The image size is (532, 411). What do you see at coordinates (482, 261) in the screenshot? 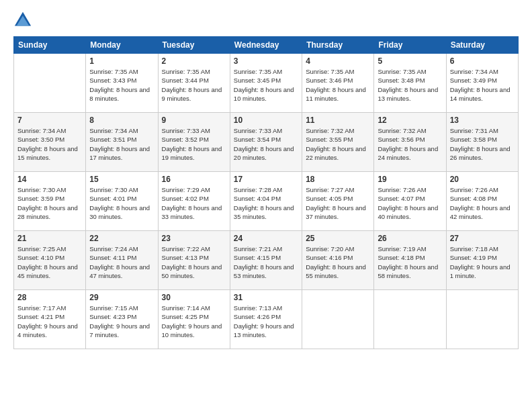
I see `day-cell: 27 Sunrise: 7:18 AMSunset: 4:19 PMDaylig…` at bounding box center [482, 261].